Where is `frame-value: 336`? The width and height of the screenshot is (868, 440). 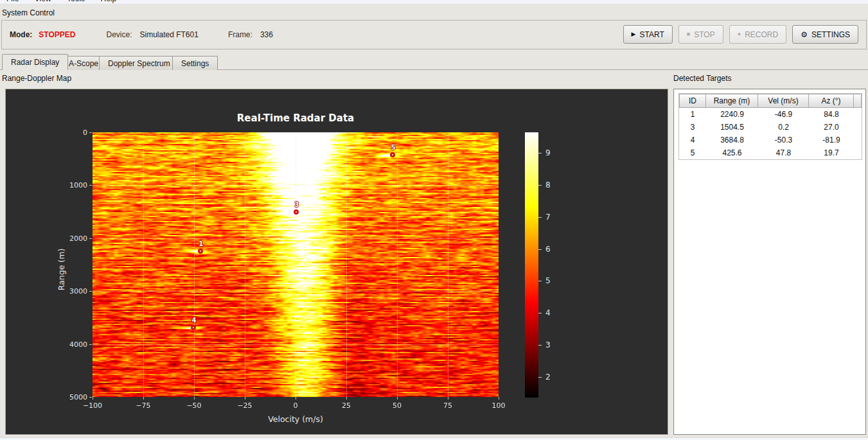 frame-value: 336 is located at coordinates (267, 35).